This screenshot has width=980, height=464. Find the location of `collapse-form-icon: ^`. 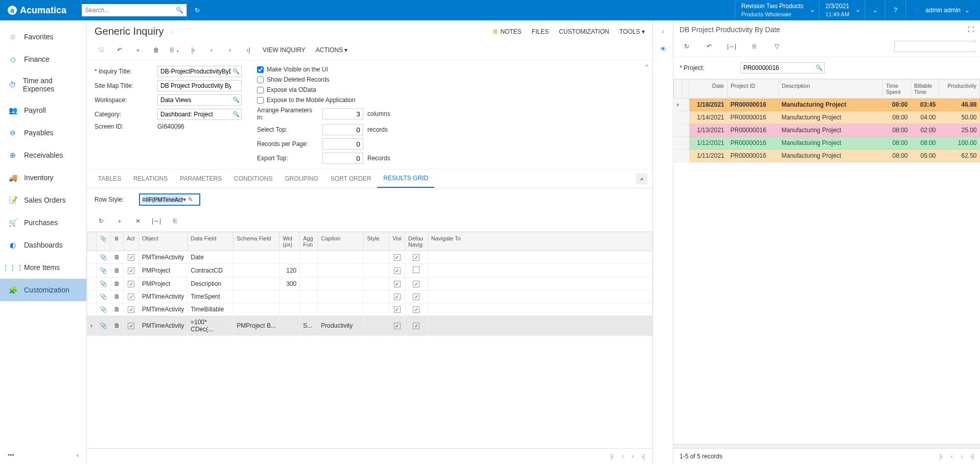

collapse-form-icon: ^ is located at coordinates (647, 67).